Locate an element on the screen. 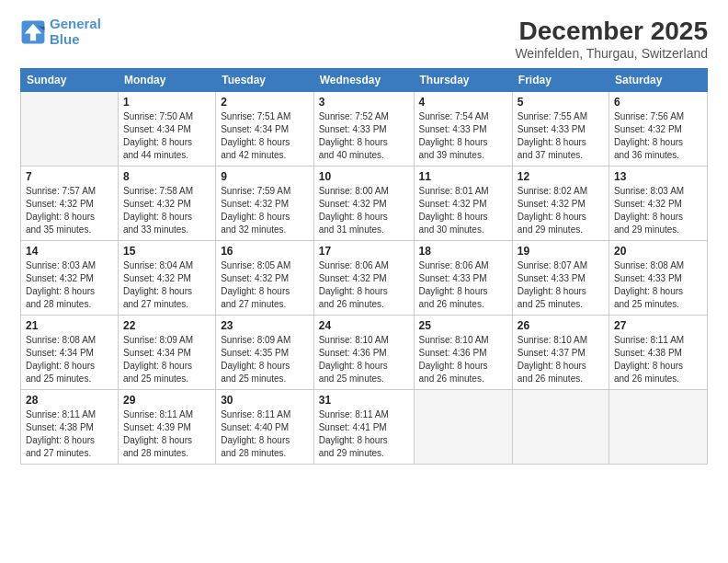 Image resolution: width=728 pixels, height=563 pixels. calendar-cell: 17Sunrise: 8:06 AM Sunset: 4:32 PM Dayli… is located at coordinates (364, 278).